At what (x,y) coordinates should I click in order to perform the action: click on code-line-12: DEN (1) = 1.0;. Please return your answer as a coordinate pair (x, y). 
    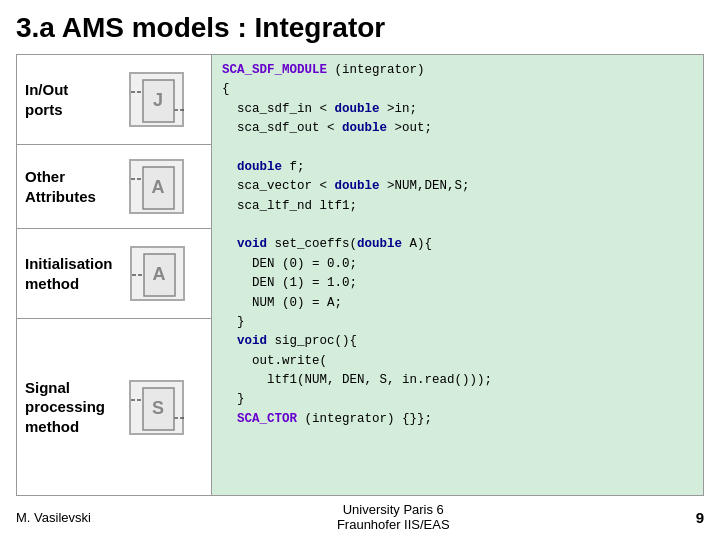
    Looking at the image, I should click on (458, 284).